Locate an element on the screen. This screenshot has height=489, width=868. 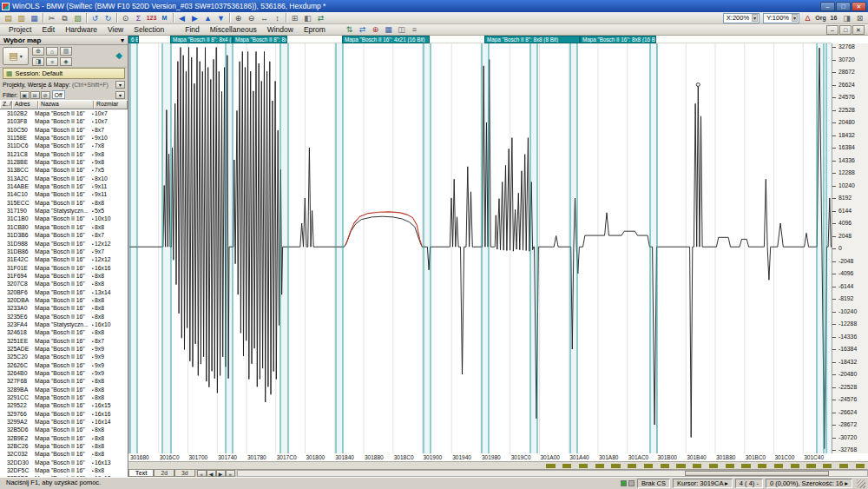
map-list-row: 31DB86Mapa "Bosch II 16"▪9x7 is located at coordinates (64, 252).